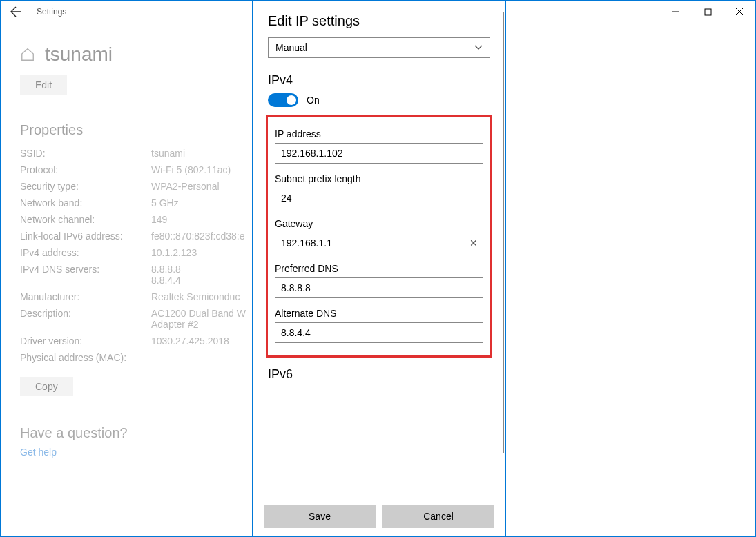  I want to click on property-value: Realtek Semiconduc, so click(195, 297).